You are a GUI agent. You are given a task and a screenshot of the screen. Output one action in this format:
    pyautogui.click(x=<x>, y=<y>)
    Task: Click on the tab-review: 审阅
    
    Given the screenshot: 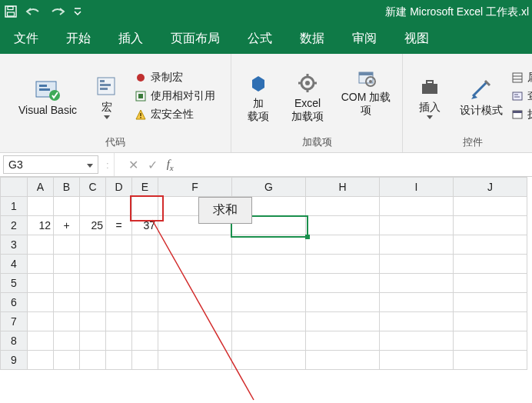 What is the action you would take?
    pyautogui.click(x=364, y=38)
    